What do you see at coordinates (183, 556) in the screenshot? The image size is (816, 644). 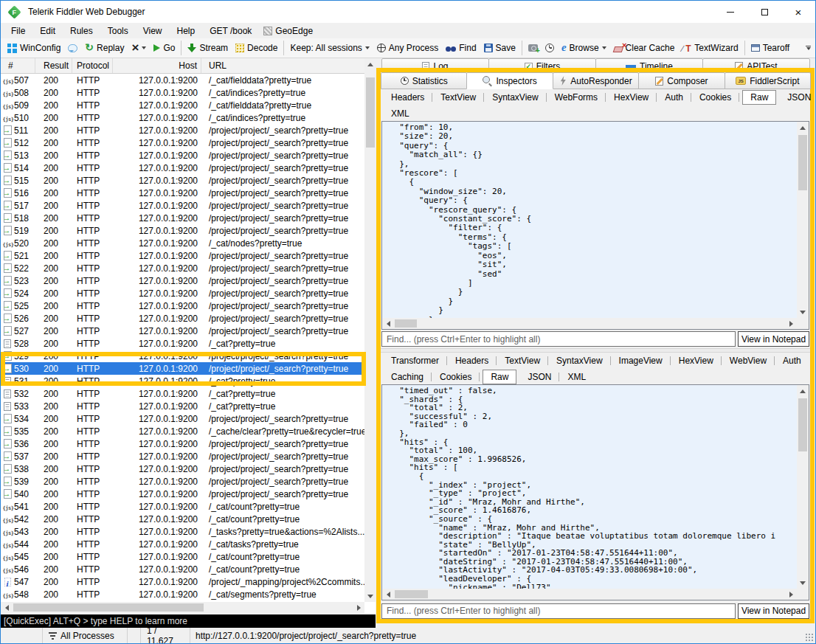 I see `table-row: 545 200 HTTP 127.0.0.1:9200 /_cat/count?…` at bounding box center [183, 556].